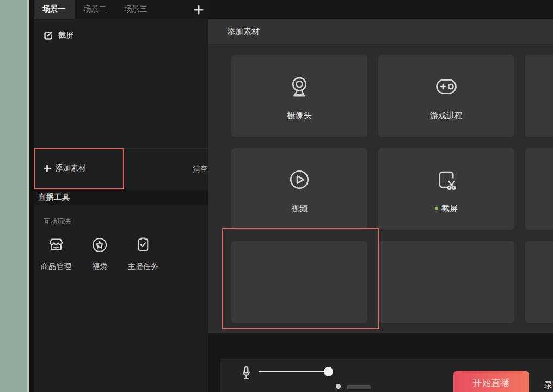  Describe the element at coordinates (48, 36) in the screenshot. I see `crop-icon` at that location.